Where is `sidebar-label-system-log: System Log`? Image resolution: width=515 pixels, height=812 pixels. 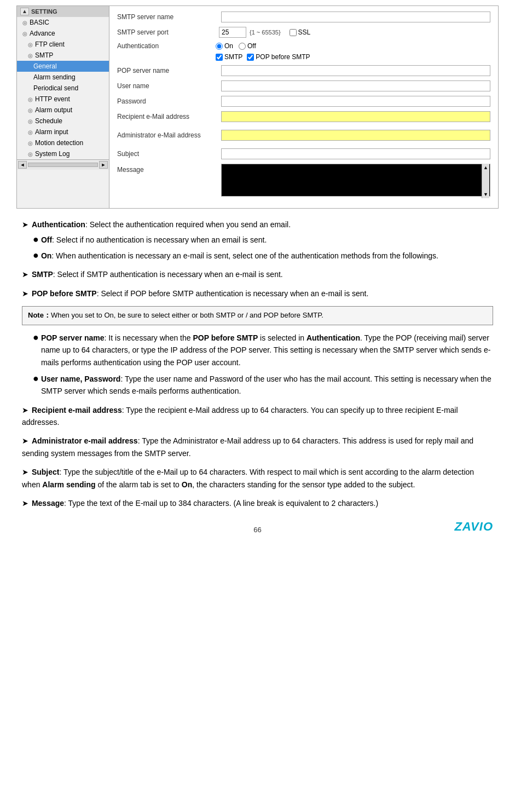 sidebar-label-system-log: System Log is located at coordinates (53, 154).